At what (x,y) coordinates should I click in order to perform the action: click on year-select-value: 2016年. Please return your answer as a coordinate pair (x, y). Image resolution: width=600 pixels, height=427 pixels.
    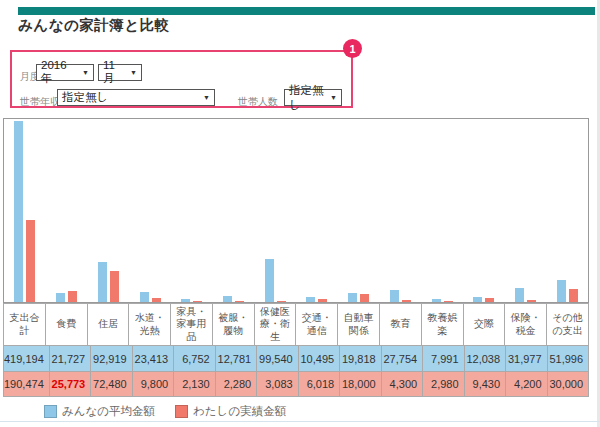
    Looking at the image, I should click on (59, 72).